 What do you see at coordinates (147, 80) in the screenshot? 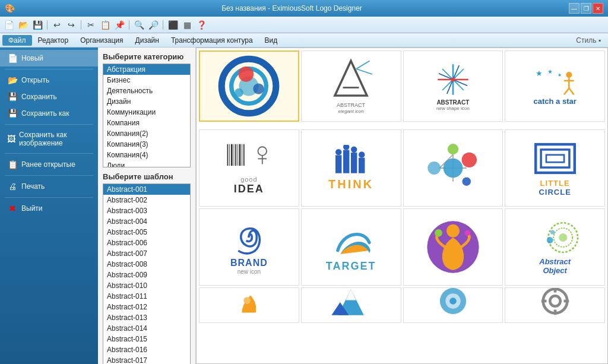
I see `category-item-1: Бизнес` at bounding box center [147, 80].